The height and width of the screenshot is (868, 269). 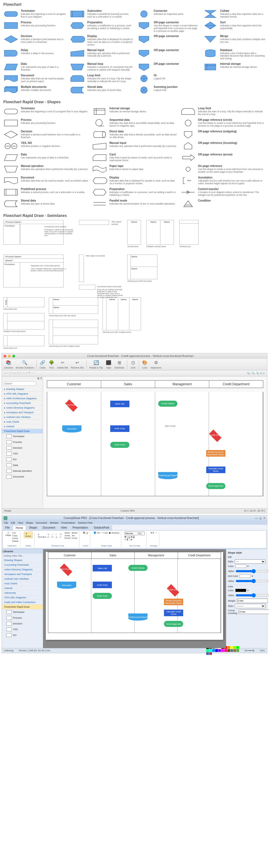 What do you see at coordinates (41, 523) in the screenshot?
I see `menu-document: Document` at bounding box center [41, 523].